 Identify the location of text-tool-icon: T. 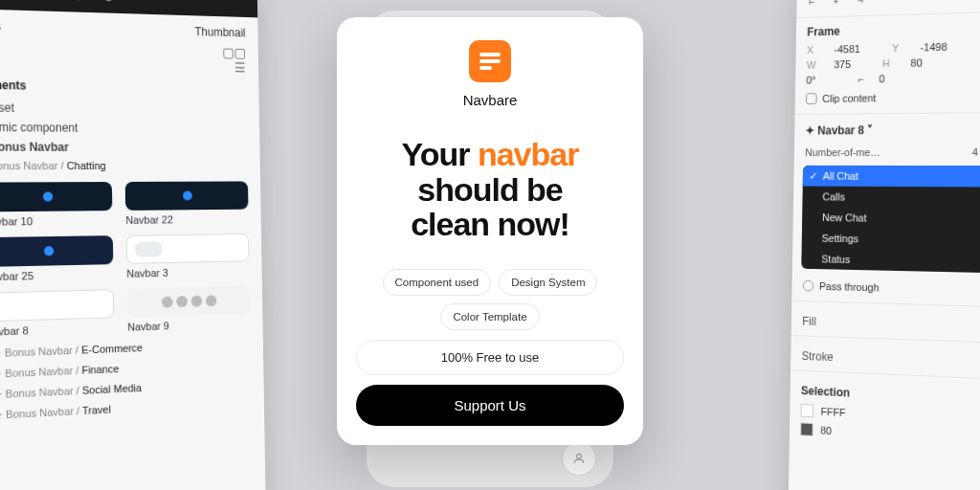
(58, 2).